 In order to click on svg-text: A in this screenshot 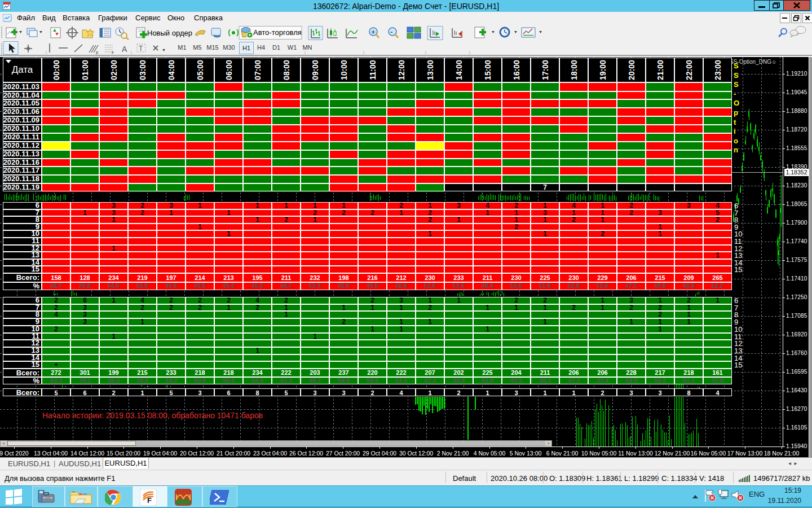, I will do `click(125, 49)`.